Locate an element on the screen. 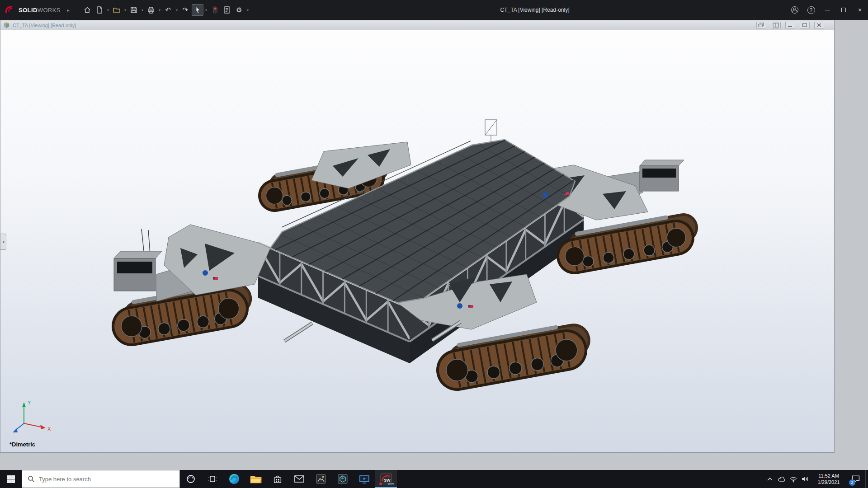 The image size is (868, 488). file-properties-icon is located at coordinates (227, 10).